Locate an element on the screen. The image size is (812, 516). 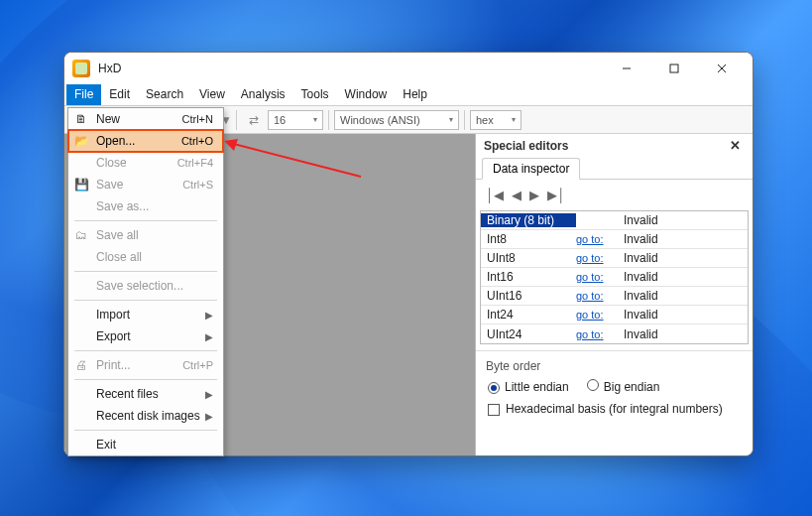
nav-toolbar: │◀ ◀ ▶ ▶│ is located at coordinates (615, 194).